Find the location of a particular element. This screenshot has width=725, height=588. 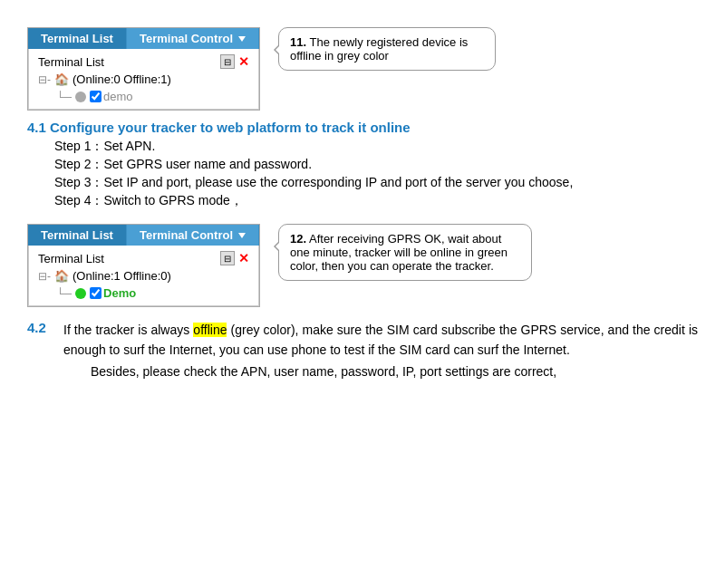

tab-terminal-control-2: Terminal Control is located at coordinates (193, 236).